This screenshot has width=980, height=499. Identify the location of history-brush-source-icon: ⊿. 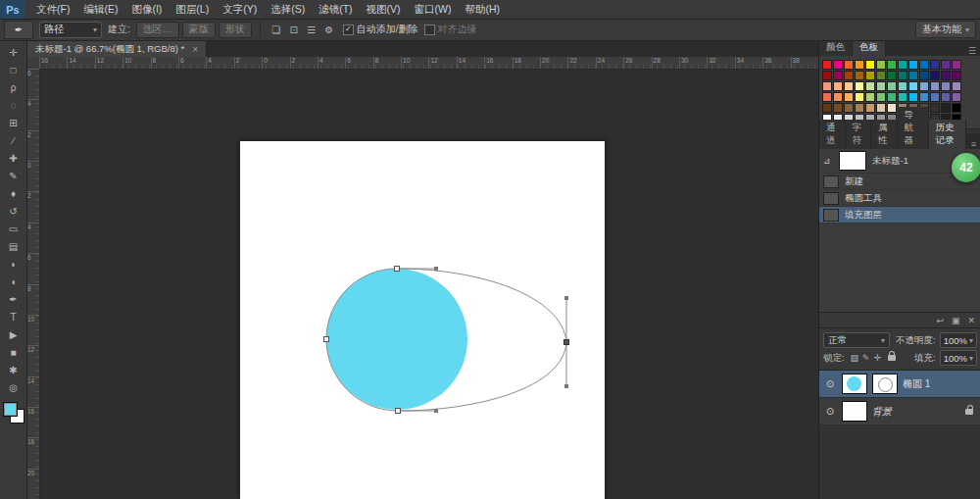
(828, 161).